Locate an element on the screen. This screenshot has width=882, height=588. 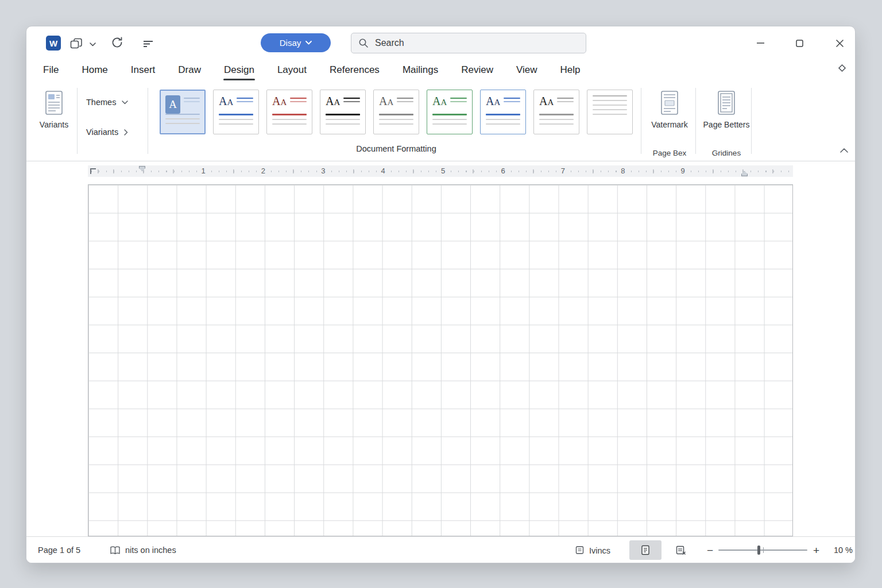
menu-tab-references: References is located at coordinates (355, 70).